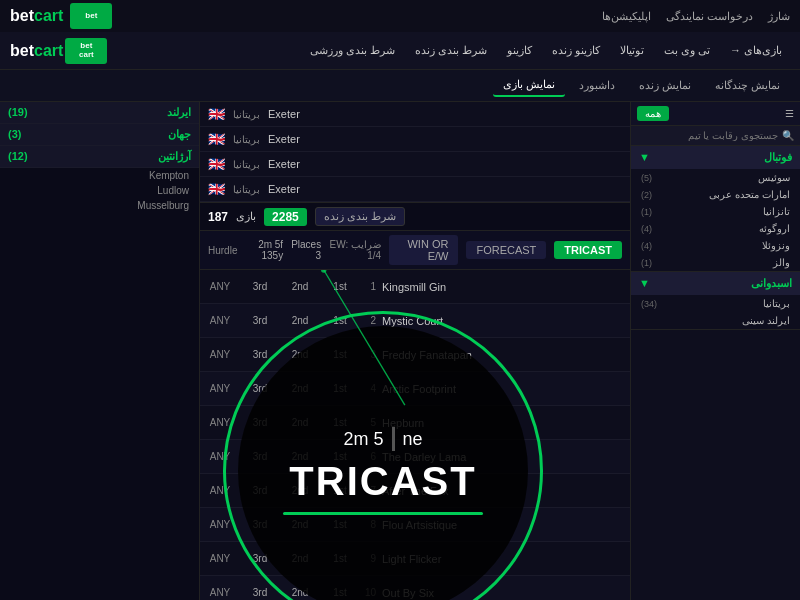 This screenshot has width=800, height=600. Describe the element at coordinates (646, 229) in the screenshot. I see `item-count: (4)` at that location.